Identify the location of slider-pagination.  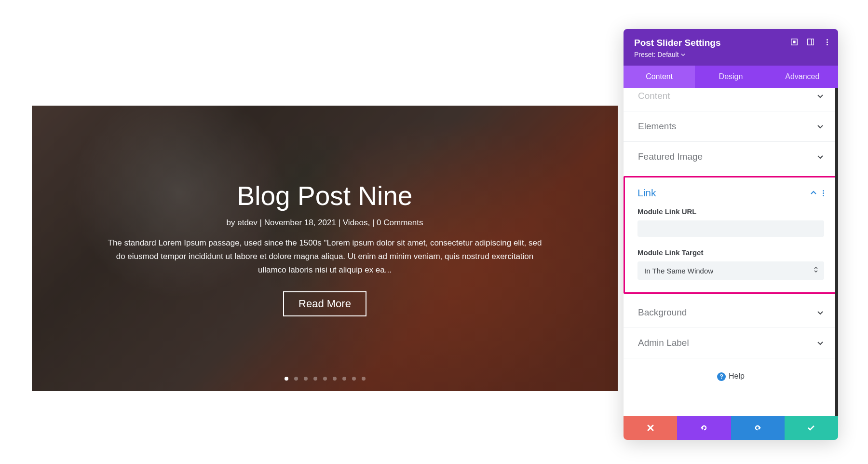
(325, 379).